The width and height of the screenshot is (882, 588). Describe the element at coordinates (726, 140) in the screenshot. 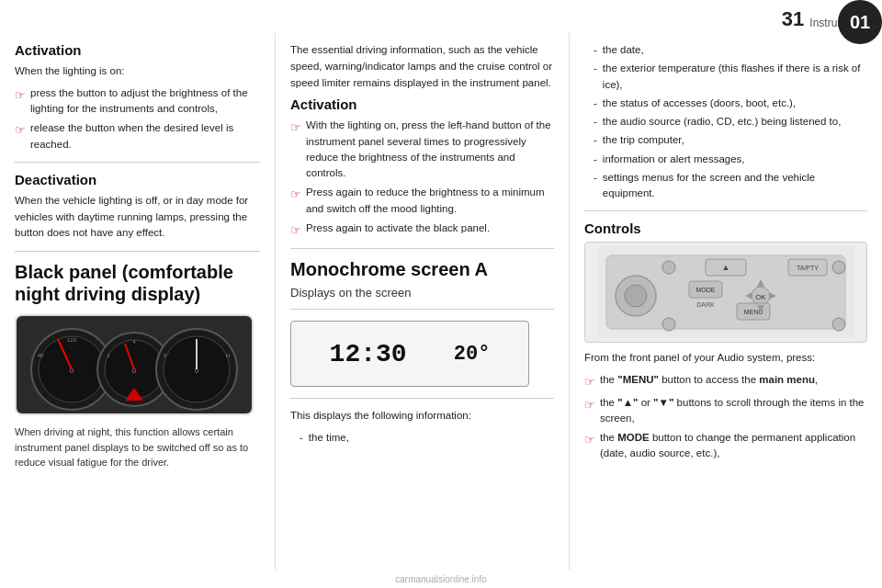

I see `info-list-item: -the trip computer,` at that location.